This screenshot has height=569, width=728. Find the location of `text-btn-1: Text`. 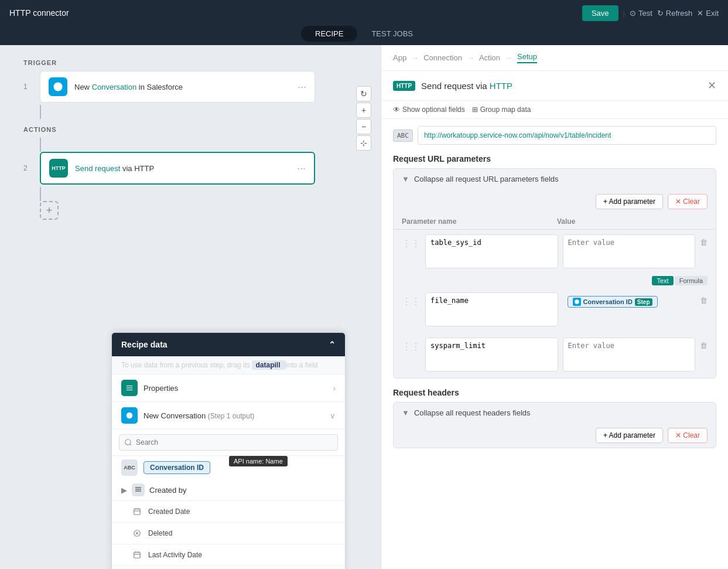

text-btn-1: Text is located at coordinates (662, 281).